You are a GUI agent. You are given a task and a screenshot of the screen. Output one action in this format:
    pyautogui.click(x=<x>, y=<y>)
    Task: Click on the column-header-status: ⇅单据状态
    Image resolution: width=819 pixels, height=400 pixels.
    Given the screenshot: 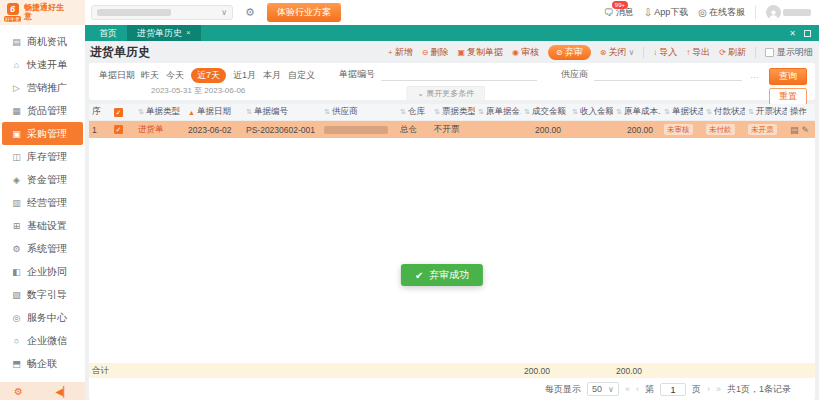 What is the action you would take?
    pyautogui.click(x=682, y=112)
    